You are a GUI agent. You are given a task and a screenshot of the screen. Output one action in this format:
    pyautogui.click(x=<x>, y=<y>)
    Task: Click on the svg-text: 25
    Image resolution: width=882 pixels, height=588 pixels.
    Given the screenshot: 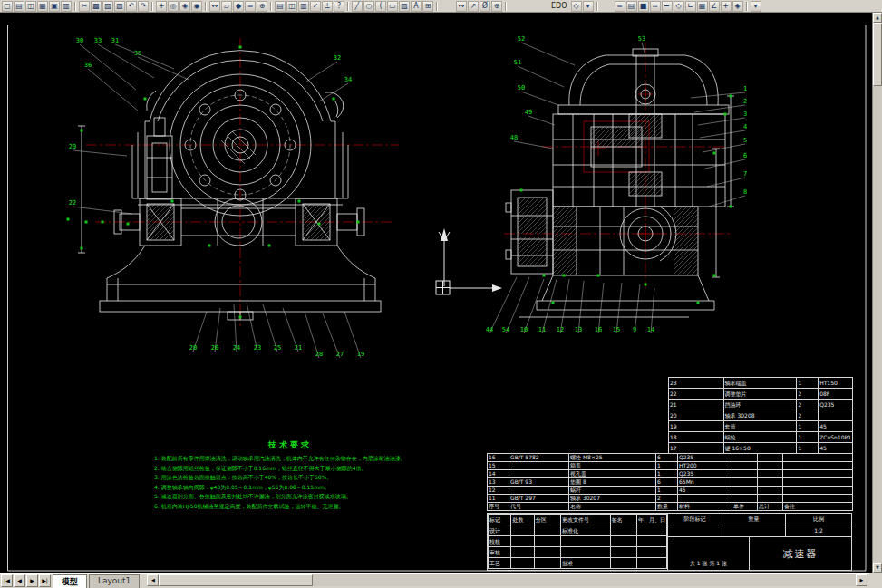 What is the action you would take?
    pyautogui.click(x=277, y=348)
    